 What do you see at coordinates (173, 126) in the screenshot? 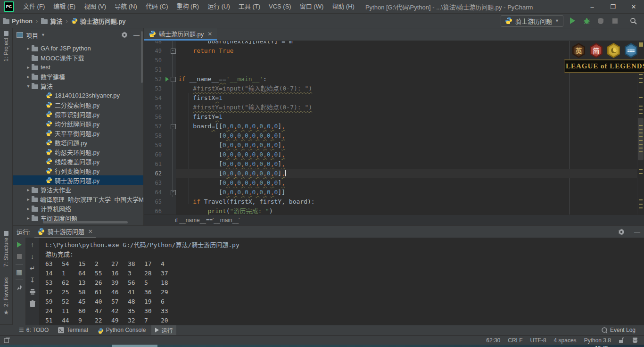
I see `fold-marker-icon: −` at bounding box center [173, 126].